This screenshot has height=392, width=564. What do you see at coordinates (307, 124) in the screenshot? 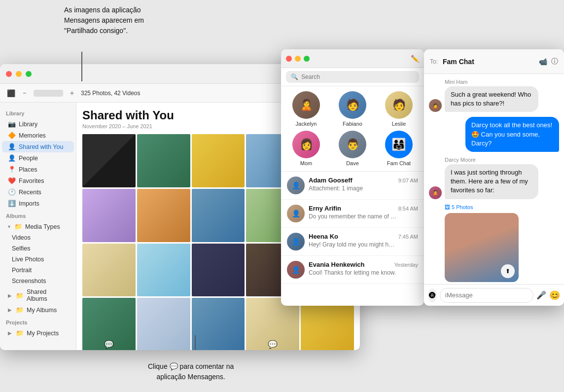
I see `pinned-name-jackelyn: Jackelyn` at bounding box center [307, 124].